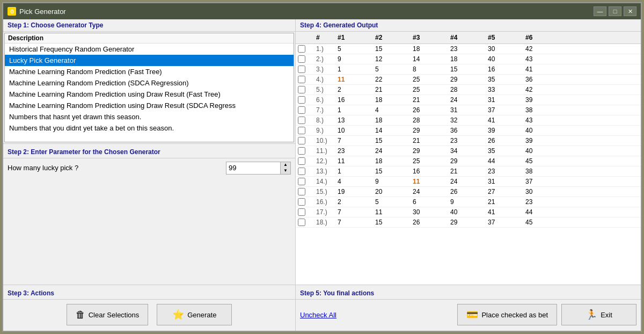 The image size is (644, 334). I want to click on row-cell-5: 42, so click(542, 49).